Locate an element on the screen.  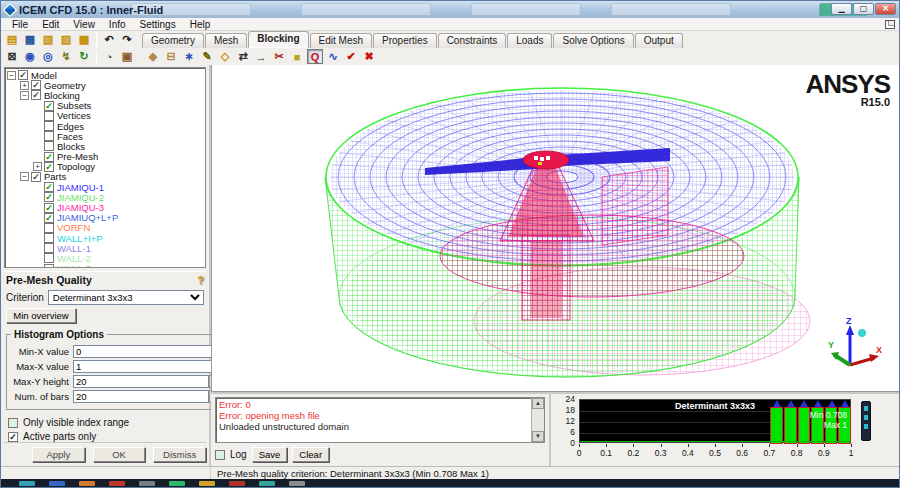
split-block-icon: ⊟ is located at coordinates (171, 56).